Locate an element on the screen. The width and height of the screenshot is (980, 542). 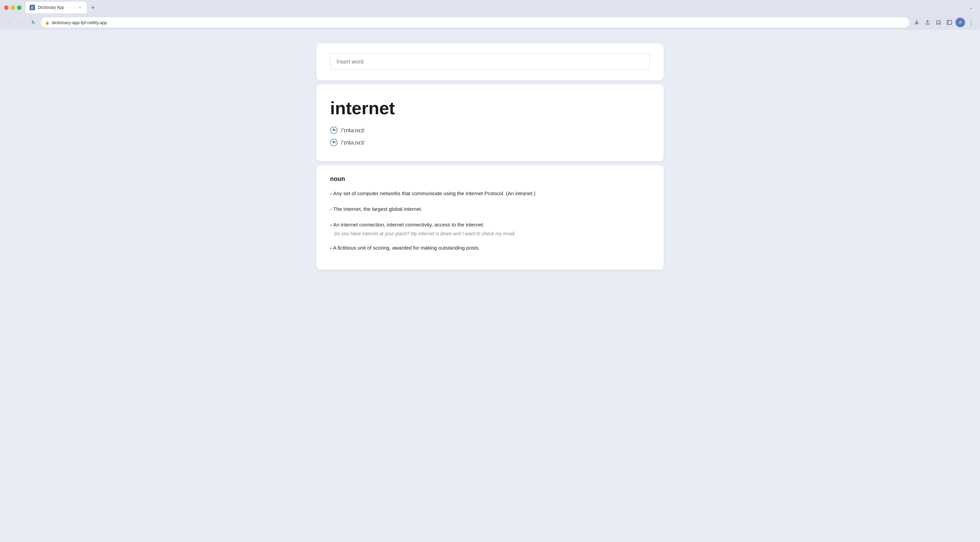
phonetic-text-2: /ˈɪntəˌnɛt/ is located at coordinates (353, 143).